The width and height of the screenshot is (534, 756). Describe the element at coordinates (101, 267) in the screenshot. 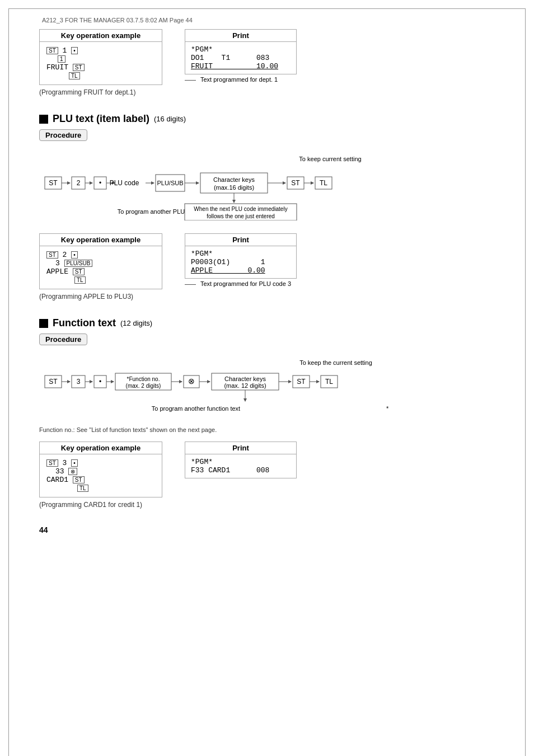

I see `plu-key-op-content: ST 2 • 3 PLU/SUB APPLE ST TL` at that location.